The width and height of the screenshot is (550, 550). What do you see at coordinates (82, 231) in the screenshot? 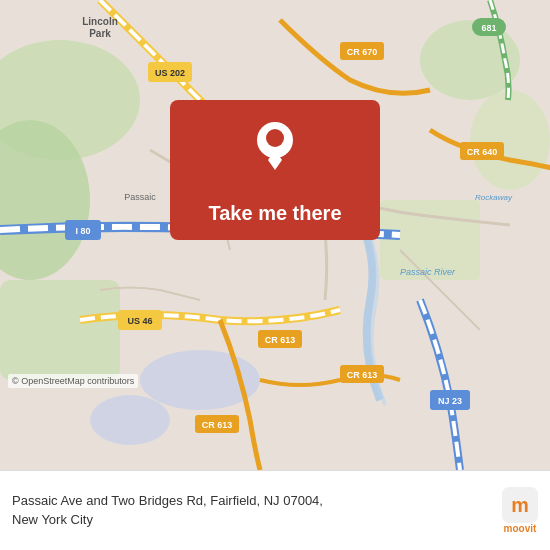
I see `svg-text: I 80` at bounding box center [82, 231].